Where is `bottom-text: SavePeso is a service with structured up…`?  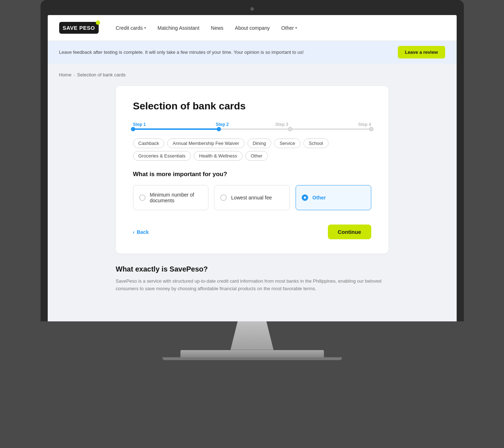
bottom-text: SavePeso is a service with structured up… is located at coordinates (252, 285).